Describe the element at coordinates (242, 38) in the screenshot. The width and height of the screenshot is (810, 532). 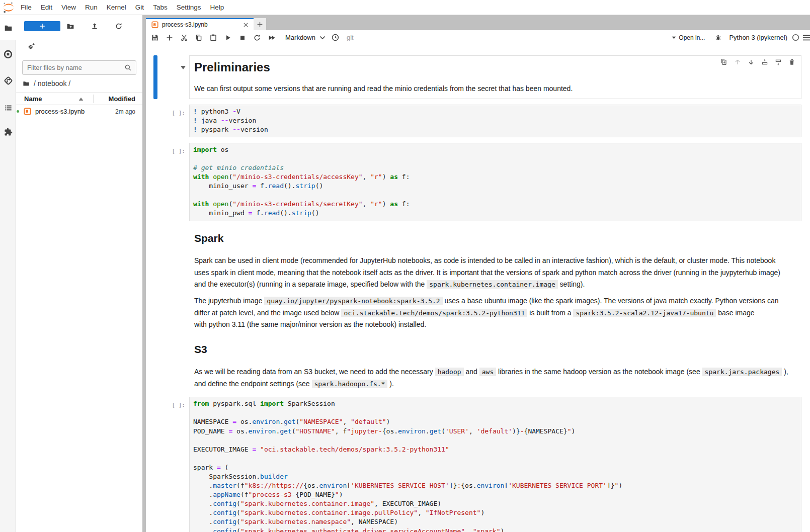
I see `interrupt-kernel-button` at that location.